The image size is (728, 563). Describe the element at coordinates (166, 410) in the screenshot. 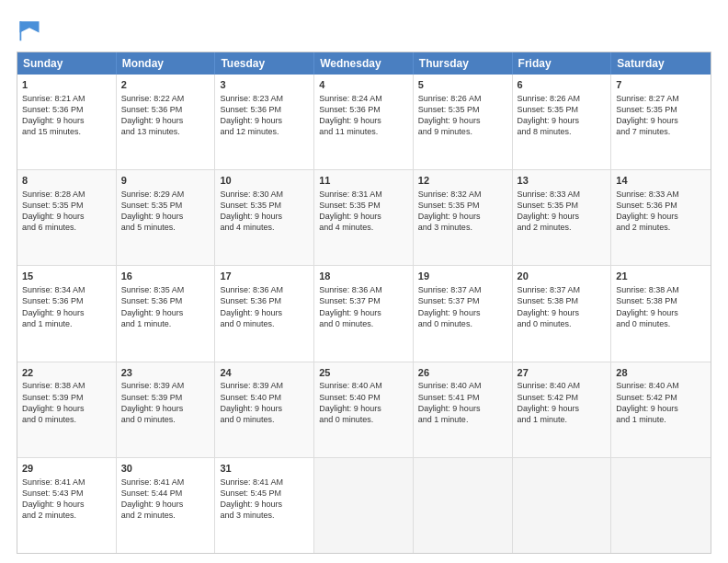

I see `calendar-cell-day-23: 23Sunrise: 8:39 AMSunset: 5:39 PMDayligh…` at that location.